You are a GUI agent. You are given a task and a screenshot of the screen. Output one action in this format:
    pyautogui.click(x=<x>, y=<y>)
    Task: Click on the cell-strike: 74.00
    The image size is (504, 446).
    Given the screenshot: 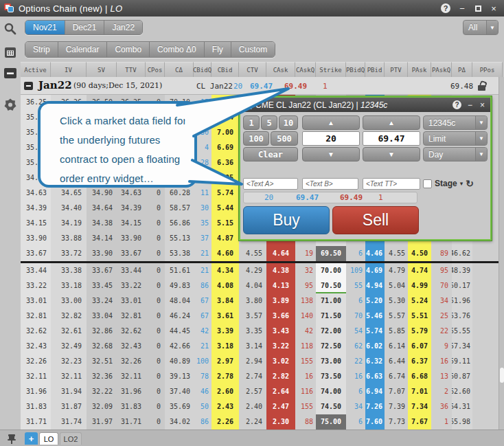 What is the action you would take?
    pyautogui.click(x=331, y=392)
    